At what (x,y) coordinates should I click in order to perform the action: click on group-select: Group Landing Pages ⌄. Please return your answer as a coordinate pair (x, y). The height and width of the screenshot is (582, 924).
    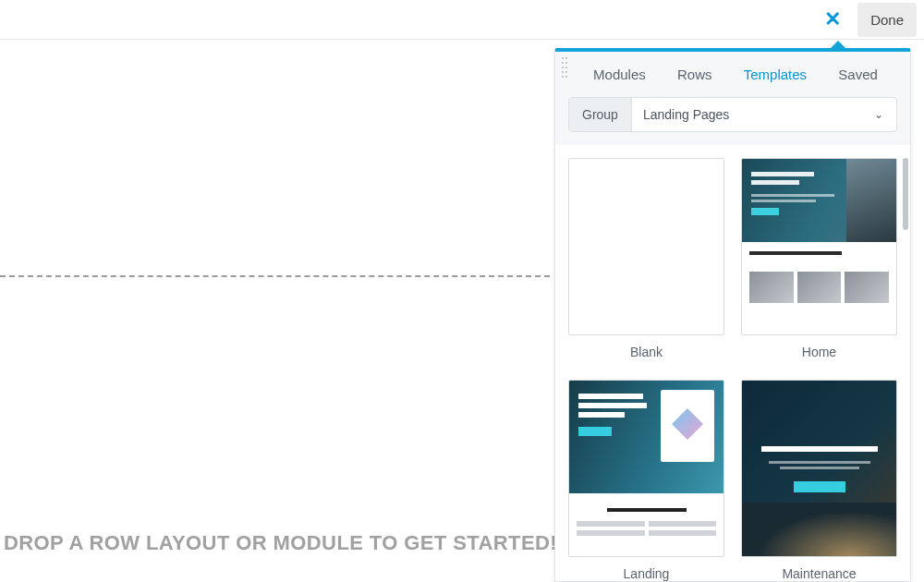
    Looking at the image, I should click on (733, 115).